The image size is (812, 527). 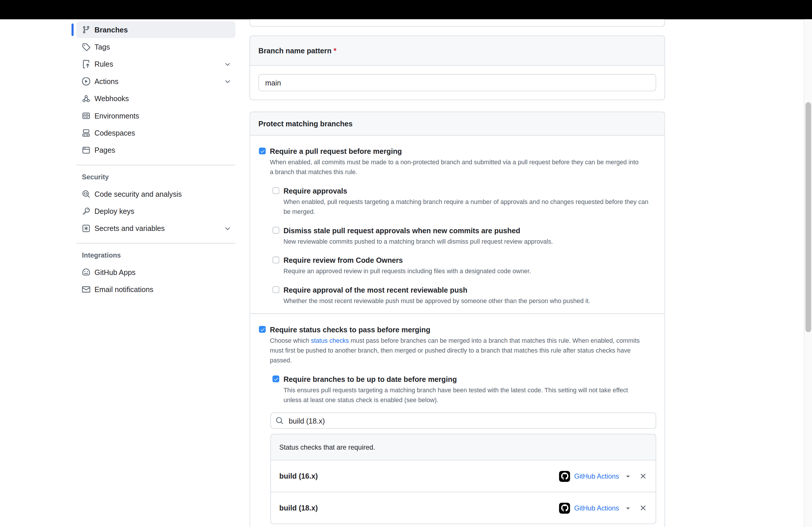 I want to click on sidebar-item-webhooks: Webhooks, so click(x=156, y=99).